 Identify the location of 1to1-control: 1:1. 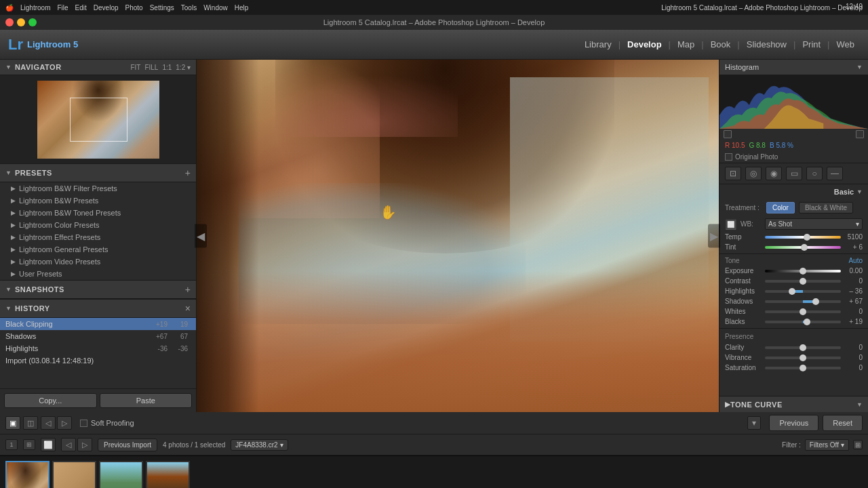
(167, 68).